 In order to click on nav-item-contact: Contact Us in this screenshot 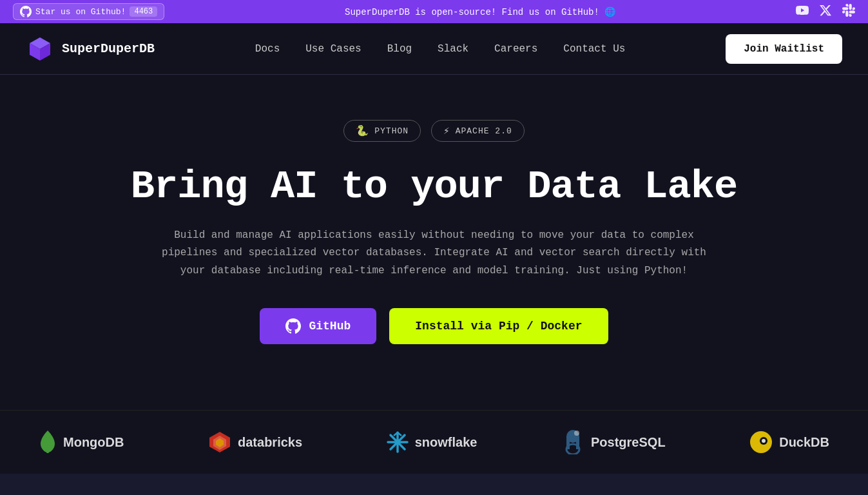, I will do `click(594, 49)`.